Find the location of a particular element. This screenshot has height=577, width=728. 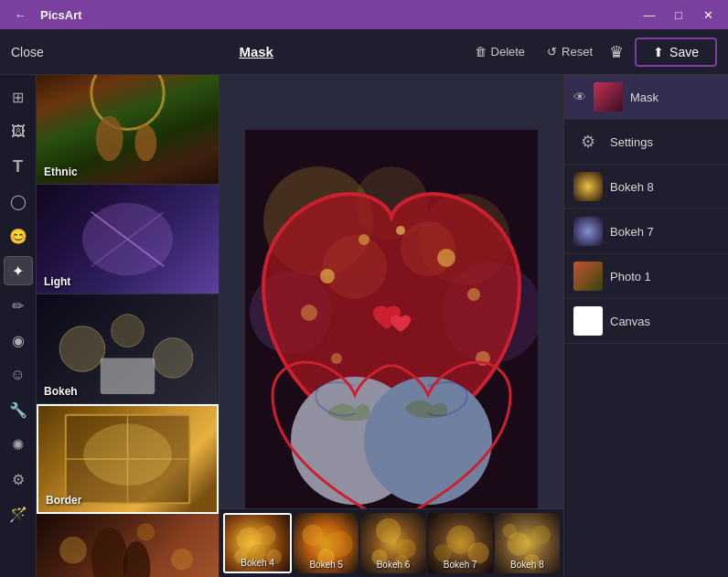

sidebar-icon-grid: ⊞ is located at coordinates (18, 97).